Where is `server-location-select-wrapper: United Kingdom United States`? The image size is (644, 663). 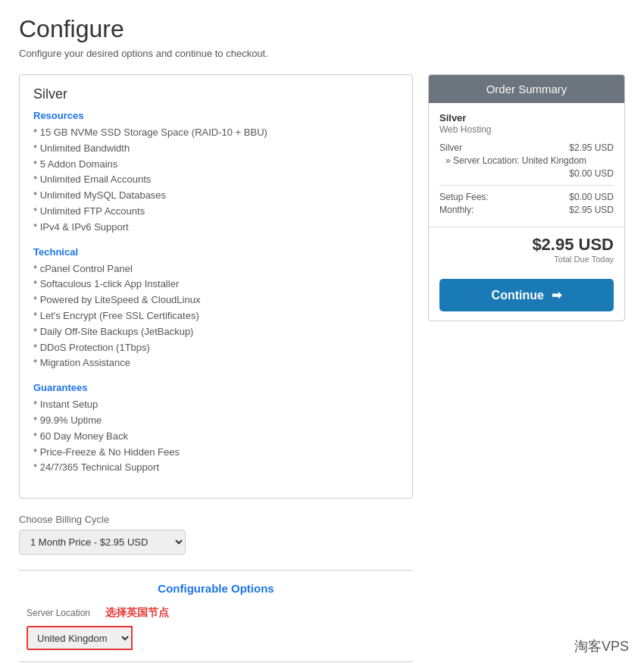 server-location-select-wrapper: United Kingdom United States is located at coordinates (216, 638).